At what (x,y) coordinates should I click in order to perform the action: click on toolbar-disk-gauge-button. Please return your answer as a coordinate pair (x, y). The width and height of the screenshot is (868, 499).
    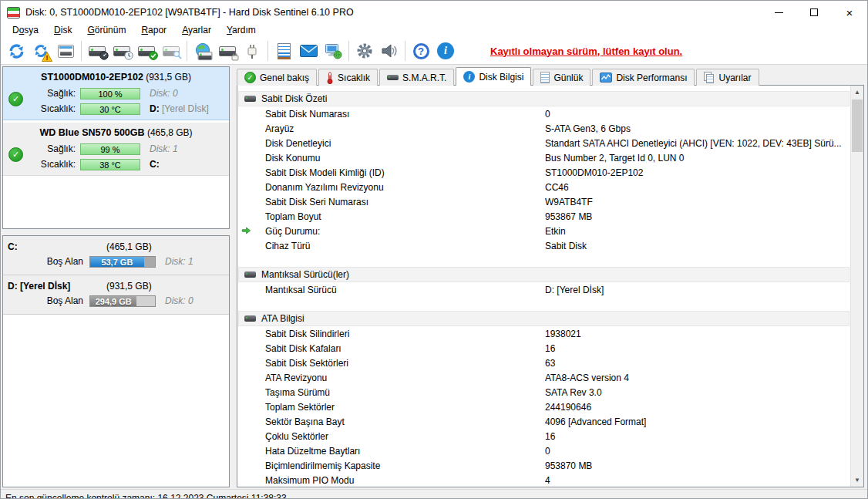
    Looking at the image, I should click on (97, 51).